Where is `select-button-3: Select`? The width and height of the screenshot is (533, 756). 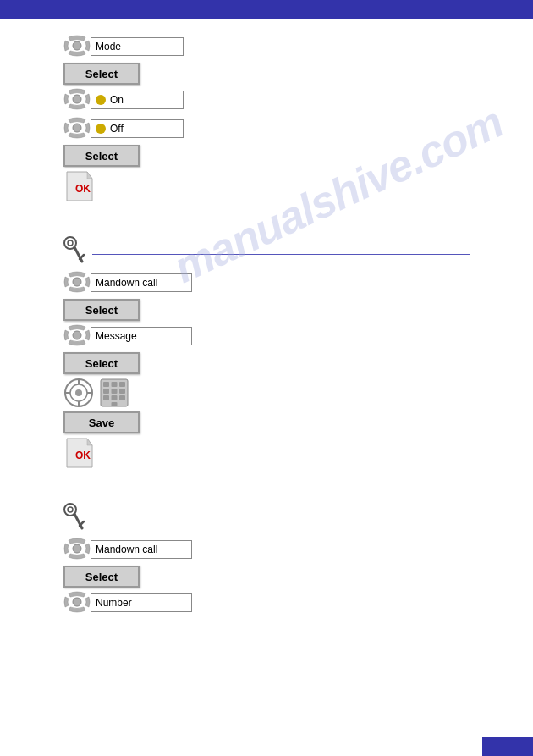 select-button-3: Select is located at coordinates (102, 310).